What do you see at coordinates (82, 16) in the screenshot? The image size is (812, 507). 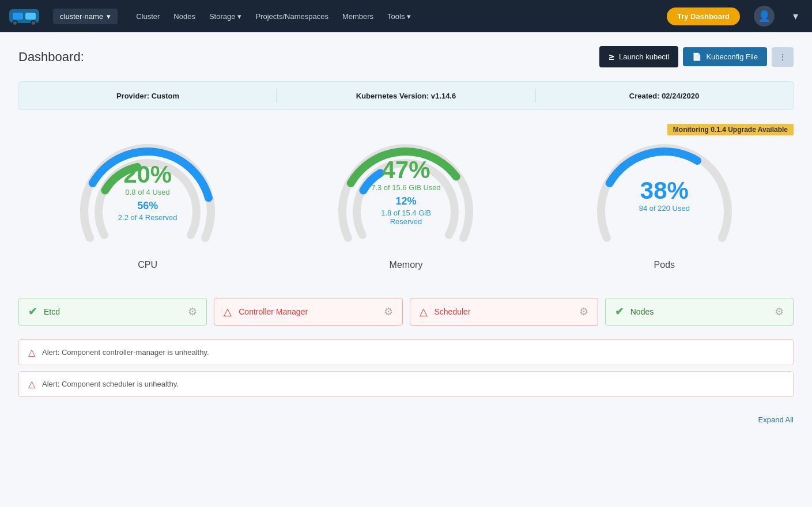 I see `cluster-dropdown-label: cluster-name` at bounding box center [82, 16].